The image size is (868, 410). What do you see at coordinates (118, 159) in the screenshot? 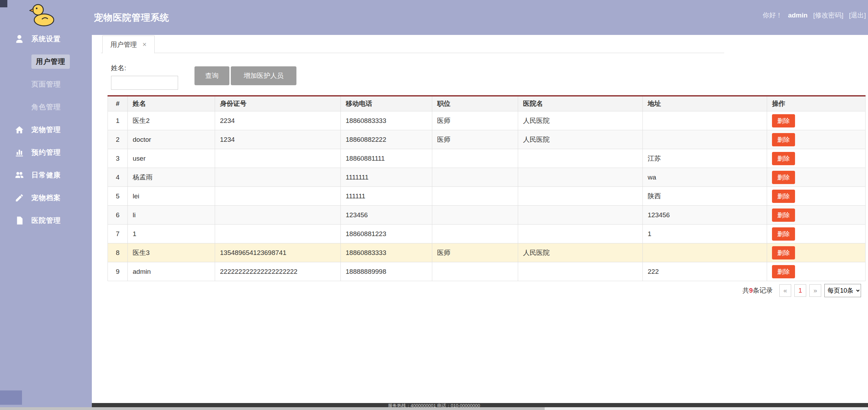
I see `table-cell: 3` at bounding box center [118, 159].